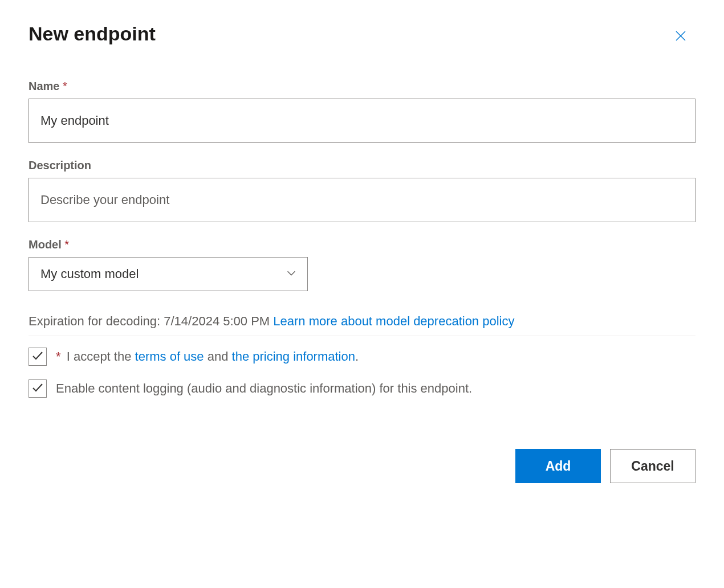 The image size is (724, 588). Describe the element at coordinates (362, 34) in the screenshot. I see `dialog-header: New endpoint` at that location.